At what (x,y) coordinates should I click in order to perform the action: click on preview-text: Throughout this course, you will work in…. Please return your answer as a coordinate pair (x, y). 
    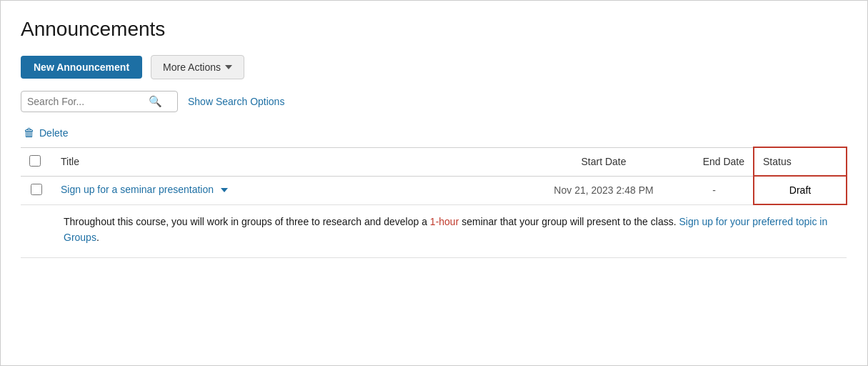
    Looking at the image, I should click on (446, 229).